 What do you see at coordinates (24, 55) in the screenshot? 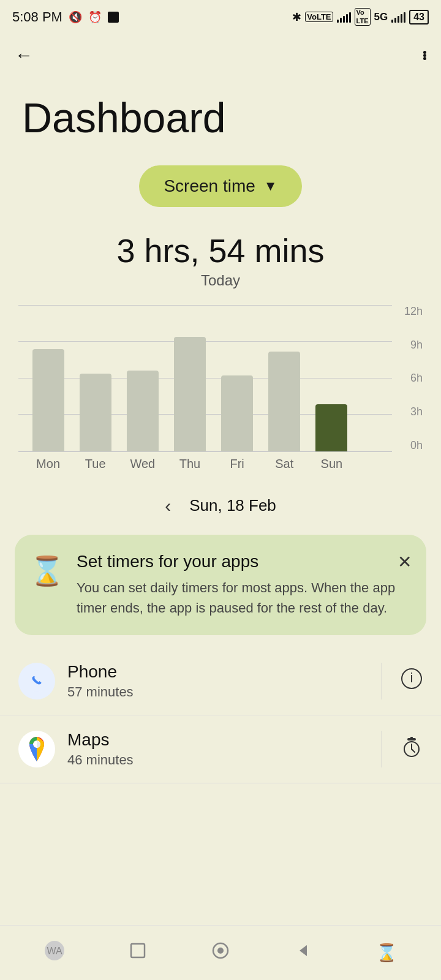
I see `back-button: ←` at bounding box center [24, 55].